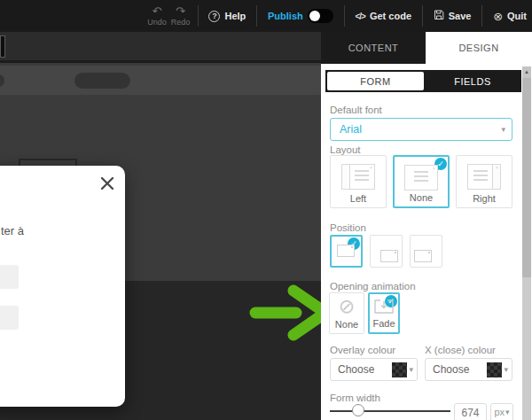  I want to click on help-icon: ?, so click(215, 16).